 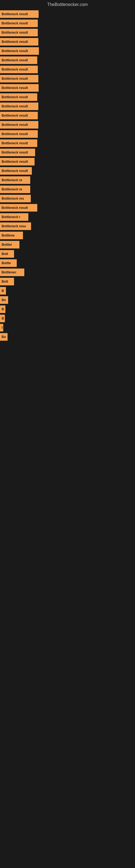 What do you see at coordinates (11, 217) in the screenshot?
I see `bar-label: Bottleneck r` at bounding box center [11, 217].